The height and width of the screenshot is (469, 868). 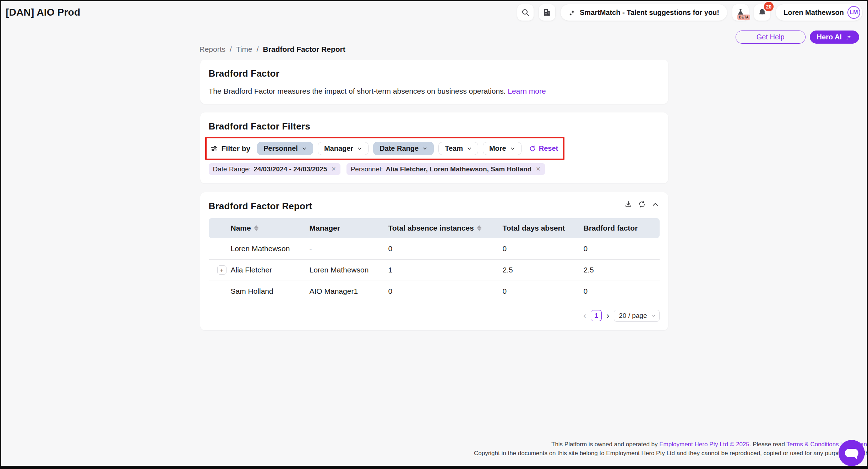 What do you see at coordinates (762, 12) in the screenshot?
I see `notifications-button: 20` at bounding box center [762, 12].